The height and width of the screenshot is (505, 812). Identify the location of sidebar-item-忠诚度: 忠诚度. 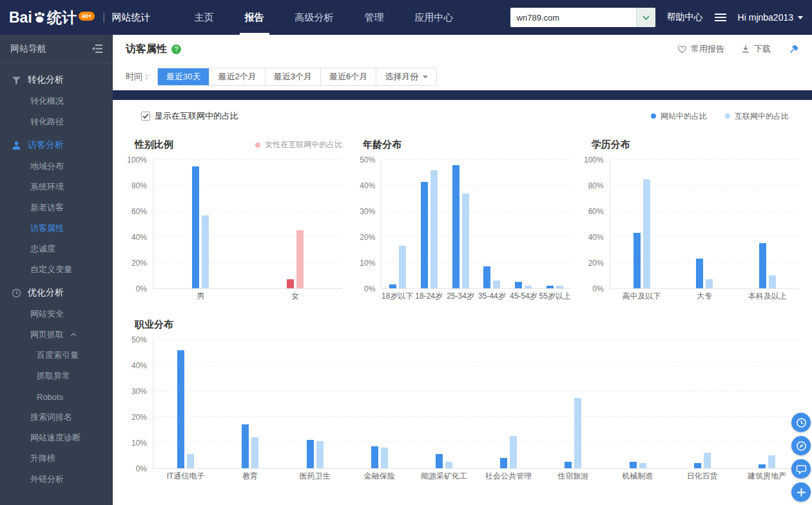
(57, 249).